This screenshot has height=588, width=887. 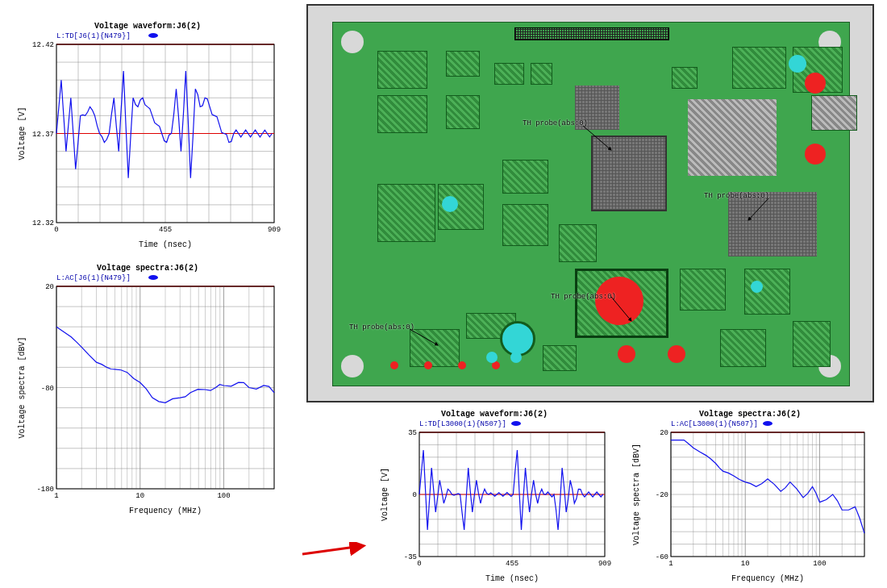 What do you see at coordinates (463, 424) in the screenshot?
I see `svg-text: L:TD[L3000(1){N507}]` at bounding box center [463, 424].